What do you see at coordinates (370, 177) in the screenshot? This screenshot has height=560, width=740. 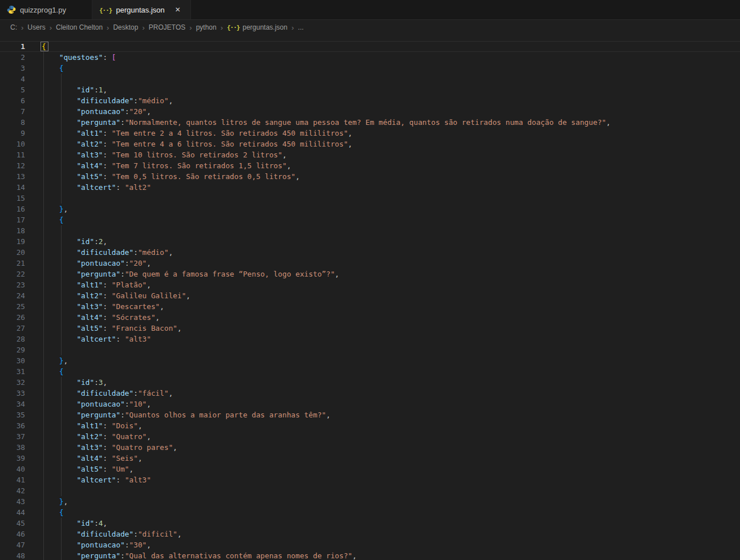 I see `code-line: 13 "alt5": "Tem 0,5 litros. São retirado…` at bounding box center [370, 177].